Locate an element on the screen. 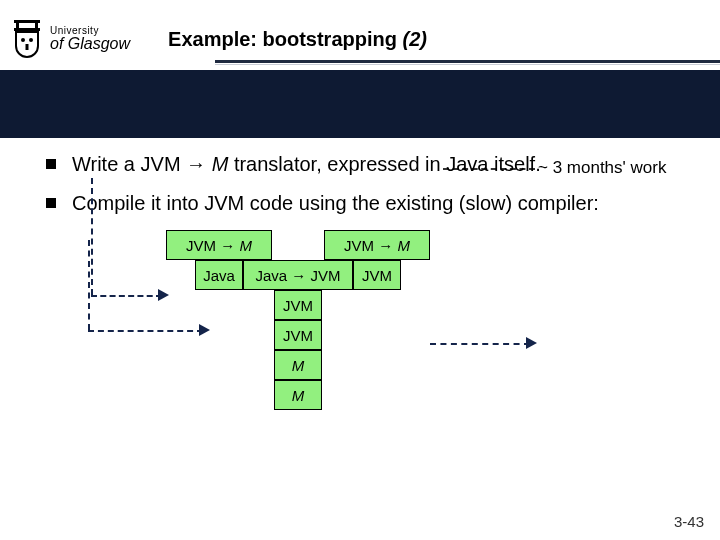  t-top-left: JVM → M is located at coordinates (219, 245).